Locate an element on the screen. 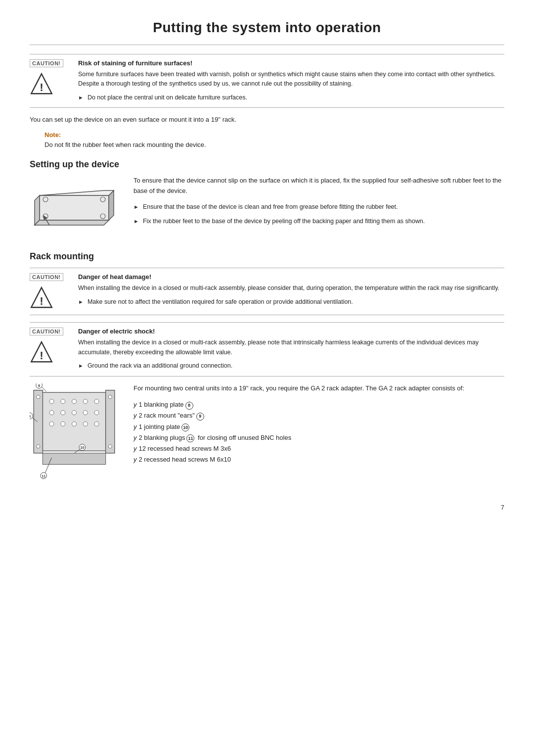 The width and height of the screenshot is (534, 756). note-text: Do not fit the rubber feet when rack mou… is located at coordinates (274, 145).